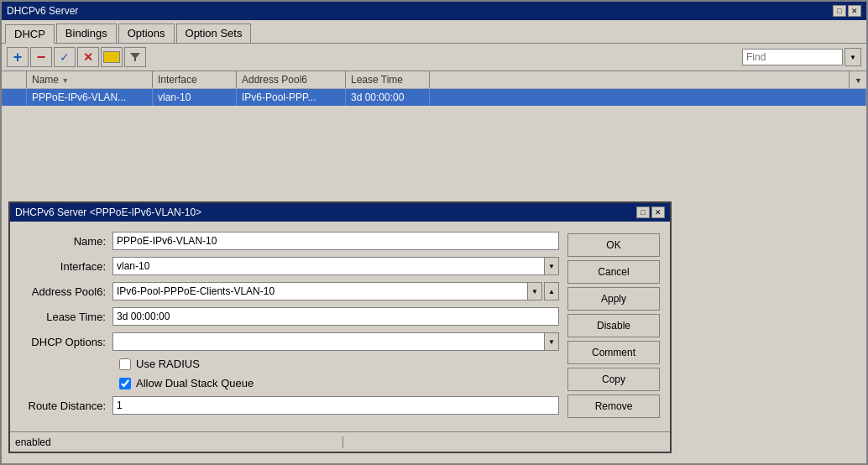 This screenshot has height=465, width=868. I want to click on filter-icon, so click(135, 57).